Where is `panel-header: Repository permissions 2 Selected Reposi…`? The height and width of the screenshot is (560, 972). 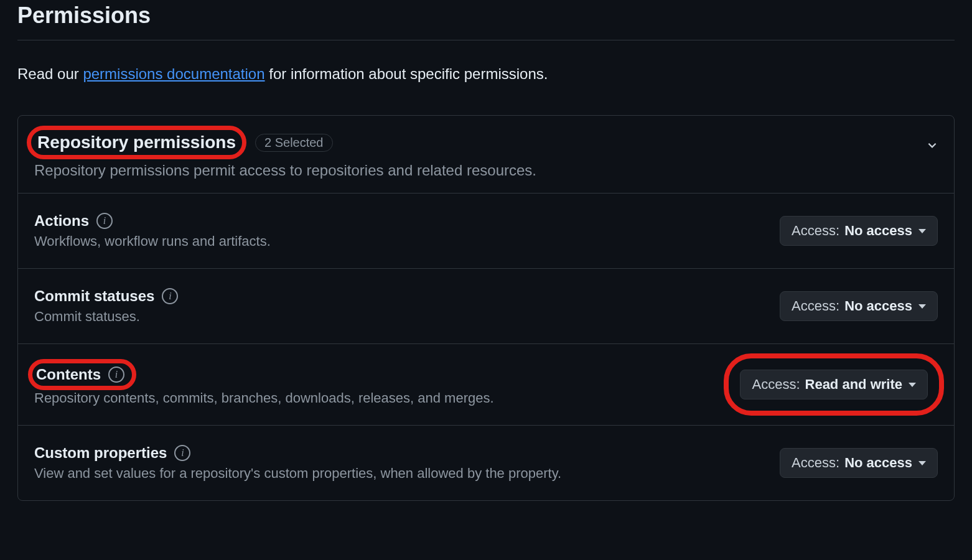
panel-header: Repository permissions 2 Selected Reposi… is located at coordinates (486, 154).